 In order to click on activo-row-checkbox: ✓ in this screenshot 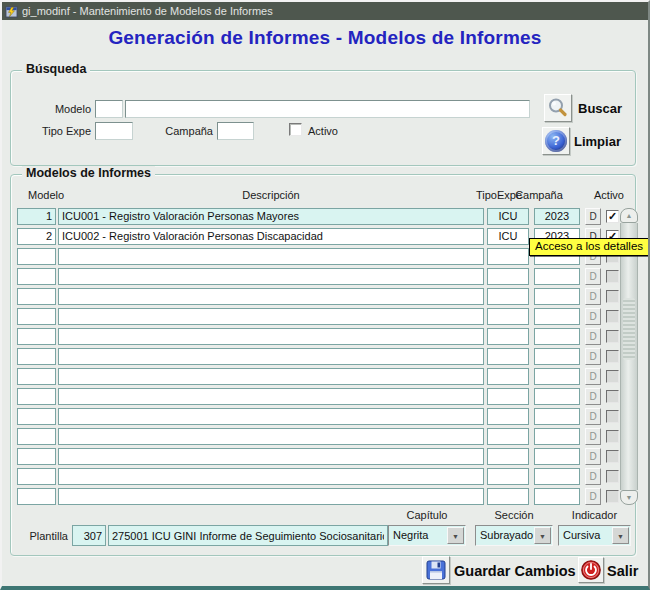, I will do `click(612, 216)`.